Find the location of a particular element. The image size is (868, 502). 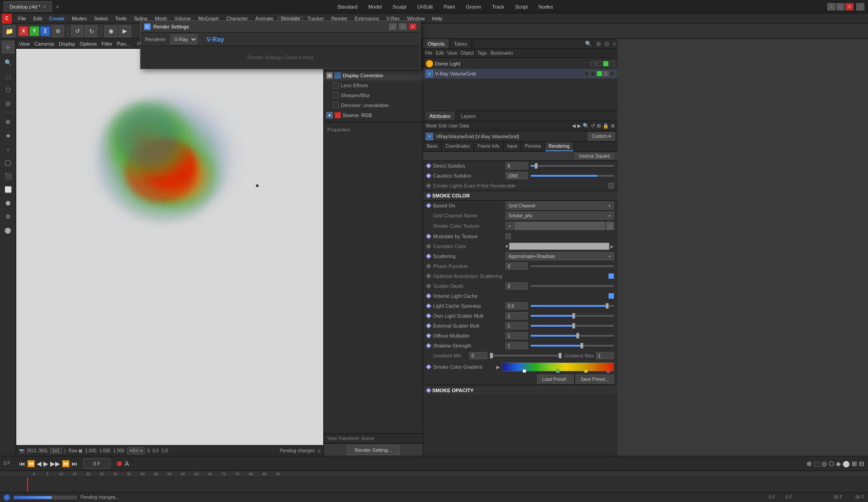

attr-lock-btn: 🔒 is located at coordinates (606, 126).